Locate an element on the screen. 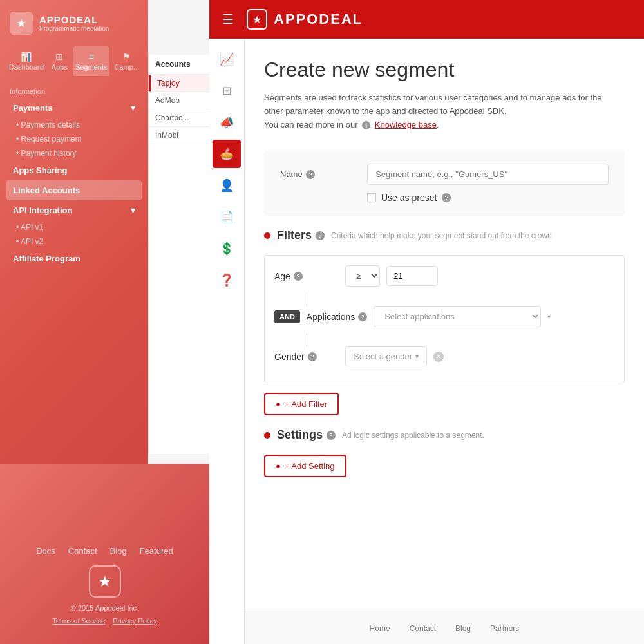 The height and width of the screenshot is (644, 644). add-setting-button: ● + Add Setting is located at coordinates (305, 466).